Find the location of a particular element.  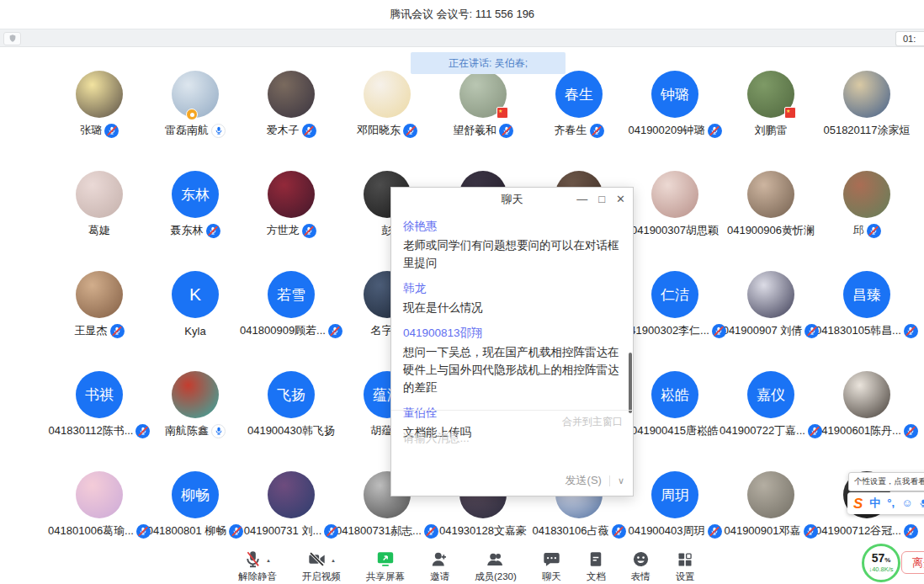

participant-avatar: 柳畅 is located at coordinates (195, 495).